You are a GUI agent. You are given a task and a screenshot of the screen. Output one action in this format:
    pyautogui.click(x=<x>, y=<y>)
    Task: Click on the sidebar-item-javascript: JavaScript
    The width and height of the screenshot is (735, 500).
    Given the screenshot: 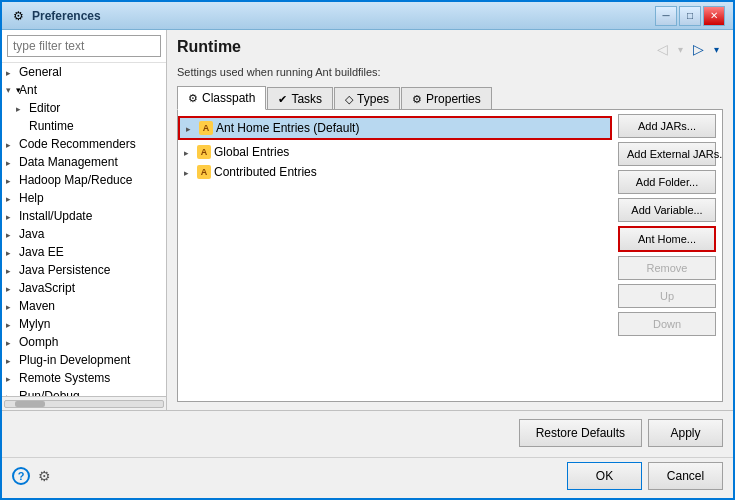 What is the action you would take?
    pyautogui.click(x=84, y=288)
    